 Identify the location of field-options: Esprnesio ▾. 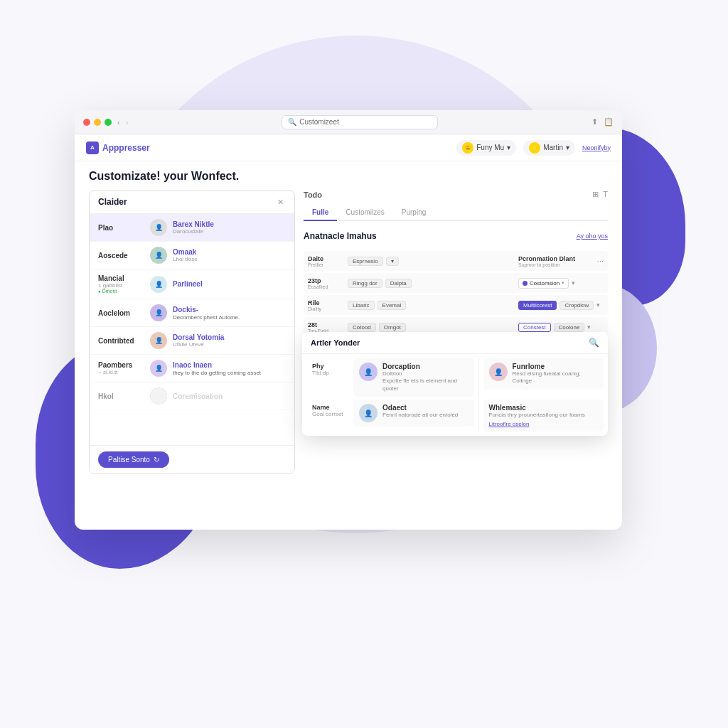
(431, 262).